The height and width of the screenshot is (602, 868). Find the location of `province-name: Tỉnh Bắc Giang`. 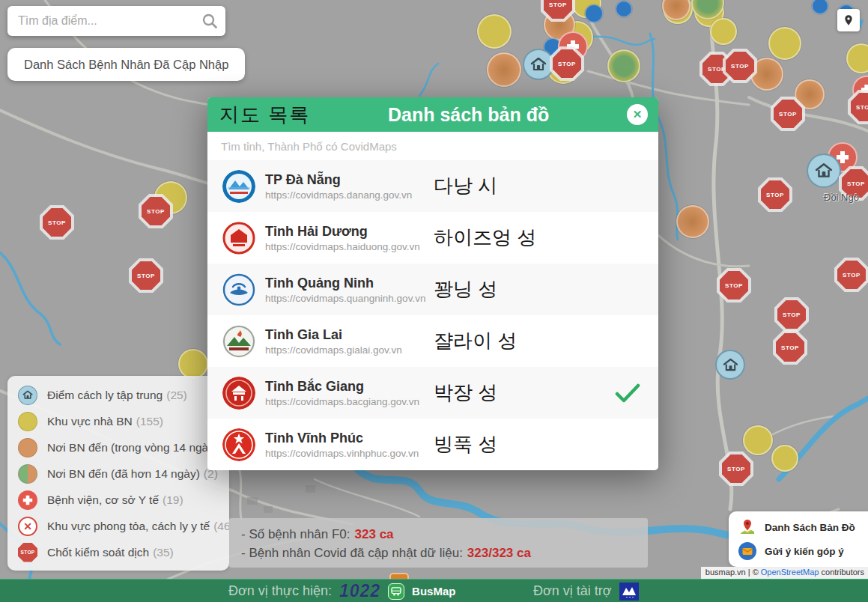

province-name: Tỉnh Bắc Giang is located at coordinates (349, 386).